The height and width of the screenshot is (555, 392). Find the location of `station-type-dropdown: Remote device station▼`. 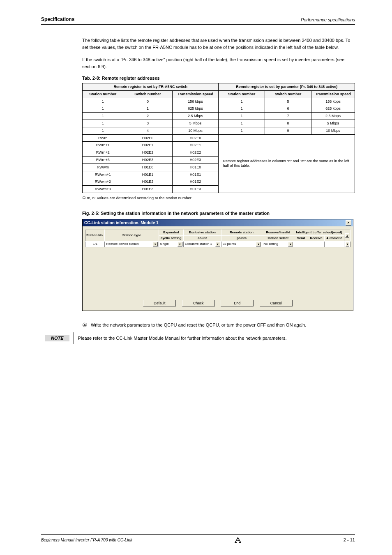

station-type-dropdown: Remote device station▼ is located at coordinates (132, 244).